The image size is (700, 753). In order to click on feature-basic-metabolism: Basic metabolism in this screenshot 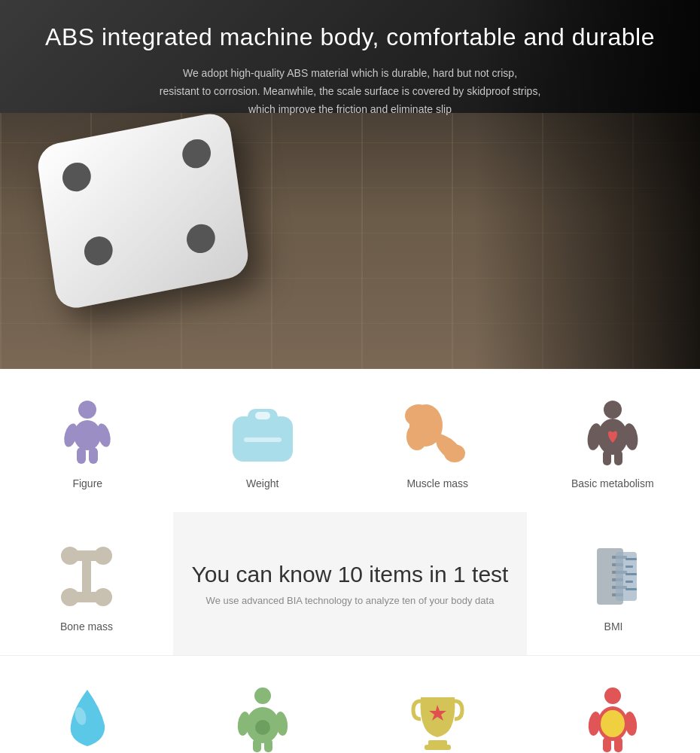, I will do `click(613, 441)`.